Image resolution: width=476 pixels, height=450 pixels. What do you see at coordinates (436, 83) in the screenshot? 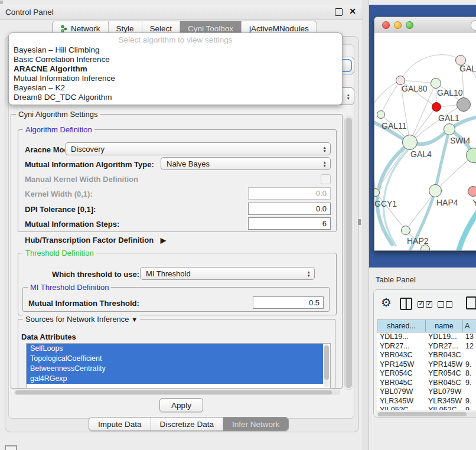
I see `node-gal10` at bounding box center [436, 83].